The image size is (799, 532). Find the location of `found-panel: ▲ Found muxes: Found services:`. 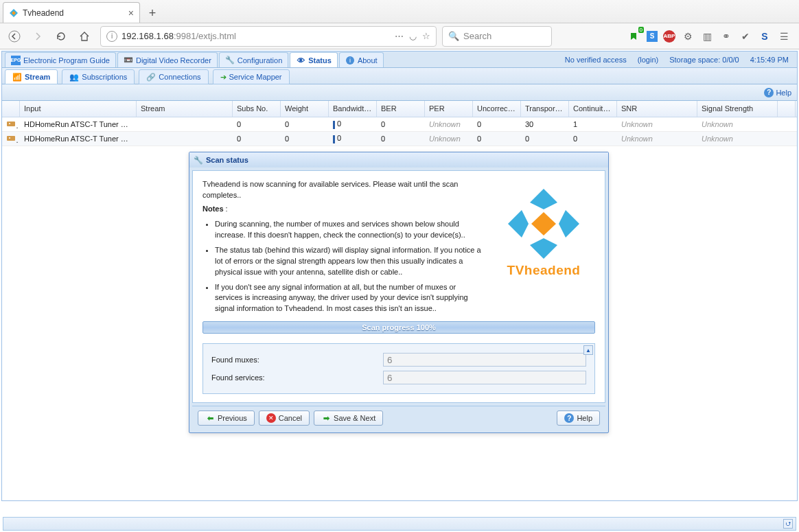

found-panel: ▲ Found muxes: Found services: is located at coordinates (399, 369).